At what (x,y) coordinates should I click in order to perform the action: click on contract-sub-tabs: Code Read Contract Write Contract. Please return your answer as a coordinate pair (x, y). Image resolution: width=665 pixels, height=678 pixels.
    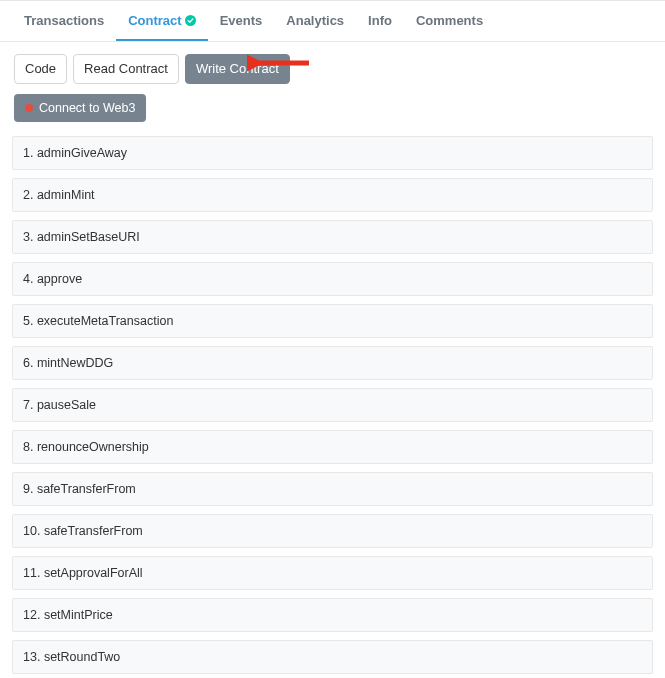
    Looking at the image, I should click on (332, 68).